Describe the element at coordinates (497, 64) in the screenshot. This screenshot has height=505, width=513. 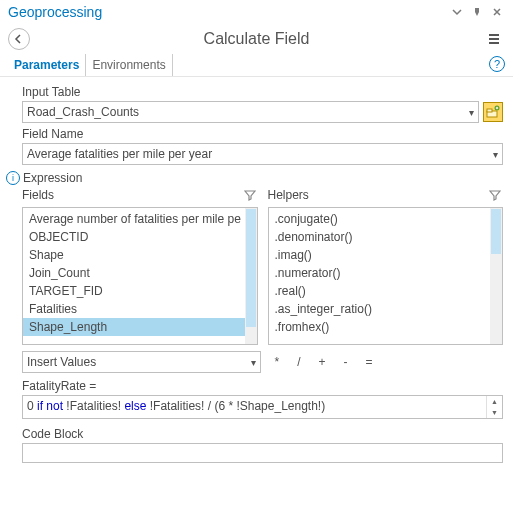
I see `help-icon: ?` at that location.